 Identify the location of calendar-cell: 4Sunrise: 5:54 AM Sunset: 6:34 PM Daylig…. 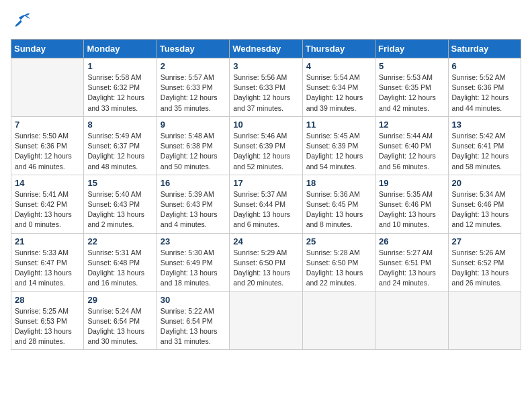
(339, 87).